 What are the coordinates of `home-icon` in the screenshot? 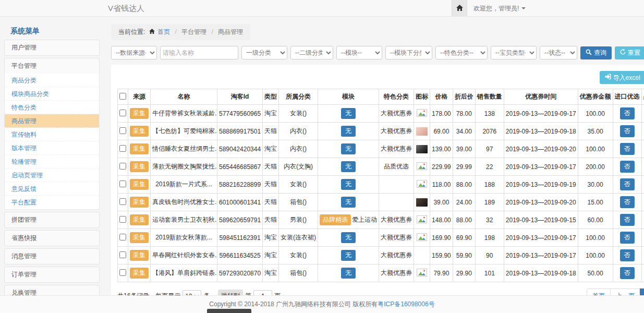 It's located at (460, 8).